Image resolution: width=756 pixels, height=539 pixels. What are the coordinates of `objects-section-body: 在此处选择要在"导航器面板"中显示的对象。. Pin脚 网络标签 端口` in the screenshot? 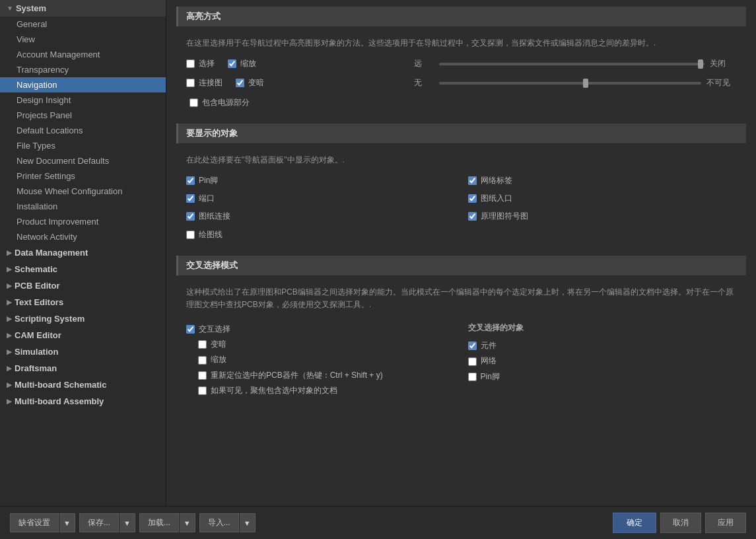 It's located at (461, 199).